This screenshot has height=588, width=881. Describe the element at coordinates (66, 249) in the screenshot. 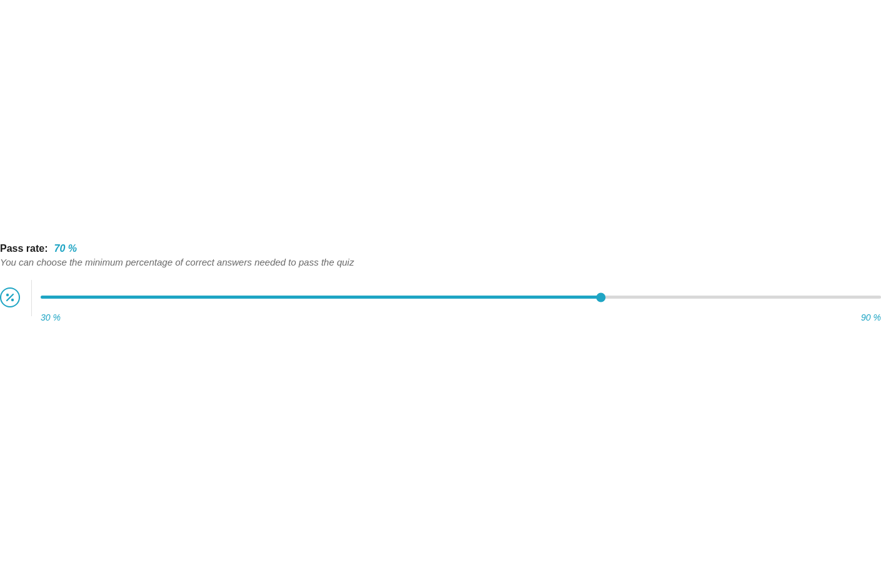

I see `pass-rate-value: 70 %` at that location.